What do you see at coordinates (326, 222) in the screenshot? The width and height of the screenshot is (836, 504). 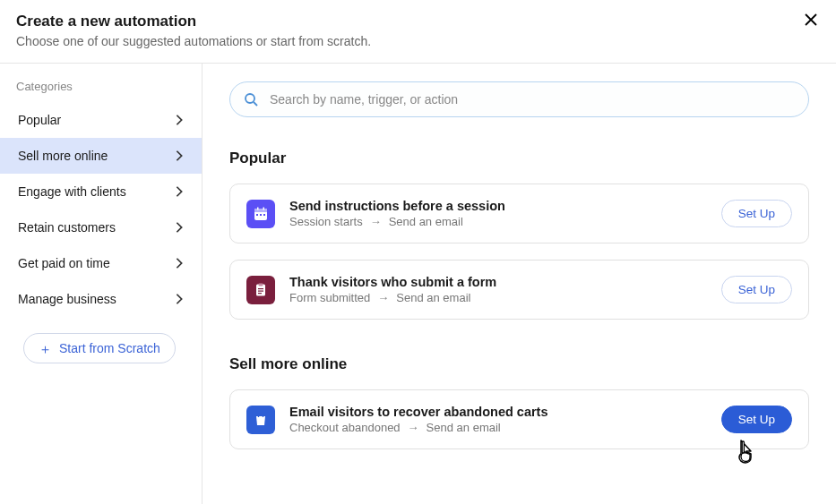 I see `card-trigger: Session starts` at bounding box center [326, 222].